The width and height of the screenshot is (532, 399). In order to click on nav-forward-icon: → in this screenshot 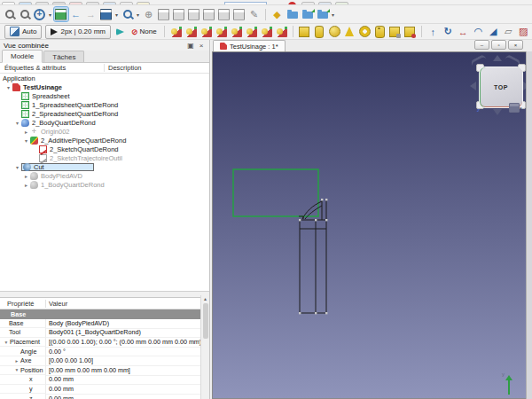, I will do `click(91, 14)`.